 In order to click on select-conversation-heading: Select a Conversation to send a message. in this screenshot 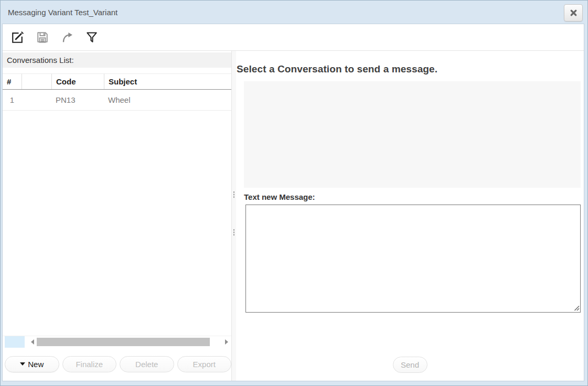, I will do `click(410, 69)`.